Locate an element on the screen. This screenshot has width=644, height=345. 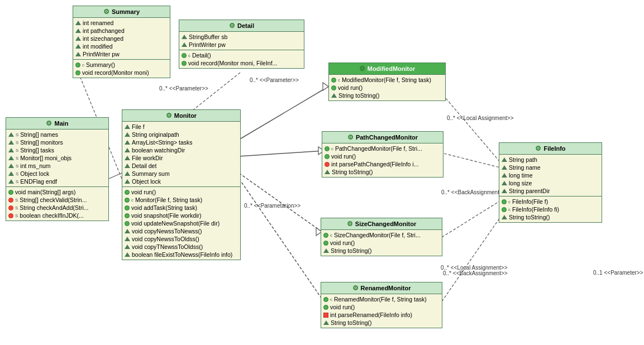
method-row: cRenamedMonitor(File f, String task) is located at coordinates (381, 299).